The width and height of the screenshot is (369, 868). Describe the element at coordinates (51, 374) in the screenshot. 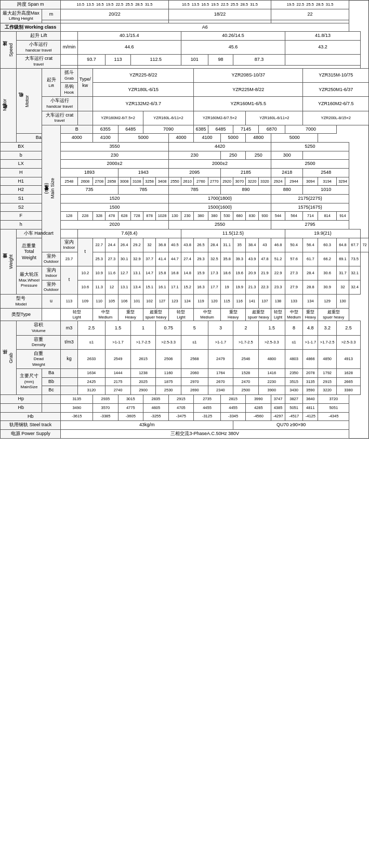

I see `ba-grab-label: Ba` at that location.